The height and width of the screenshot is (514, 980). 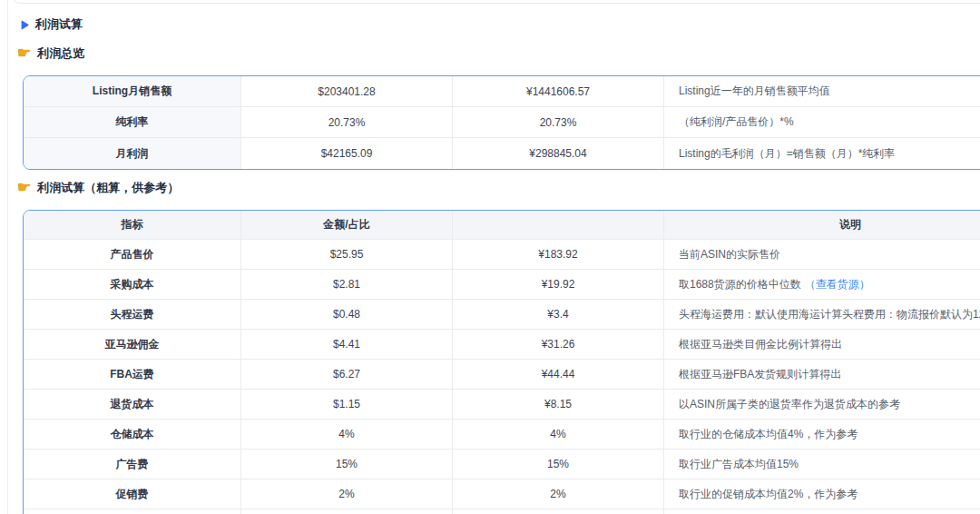 I want to click on table-row: 退货成本 $1.15 ¥8.15 以ASIN所属子类的退货率作为退货成本的参考, so click(x=502, y=405).